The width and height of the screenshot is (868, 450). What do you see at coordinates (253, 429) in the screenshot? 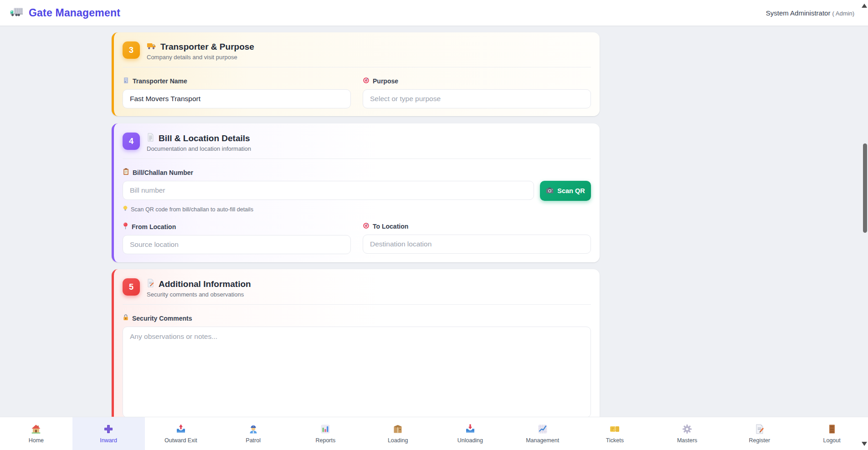
I see `police-officer-icon` at bounding box center [253, 429].